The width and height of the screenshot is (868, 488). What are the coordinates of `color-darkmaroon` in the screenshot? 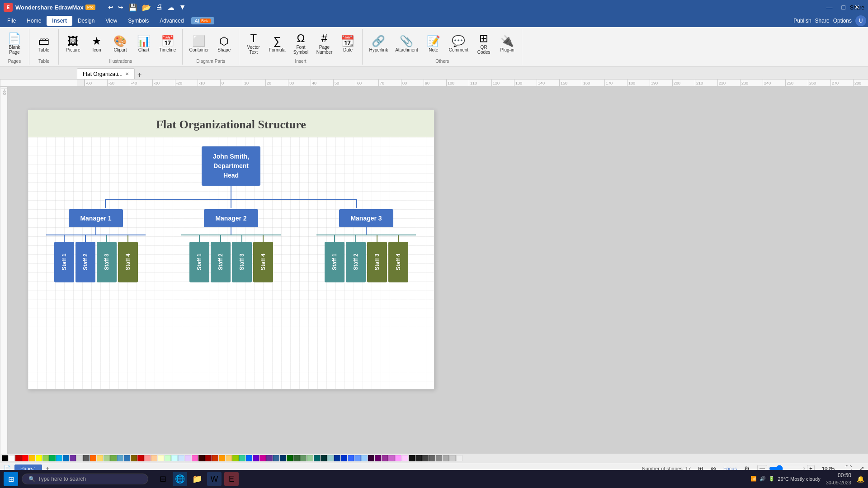 It's located at (208, 458).